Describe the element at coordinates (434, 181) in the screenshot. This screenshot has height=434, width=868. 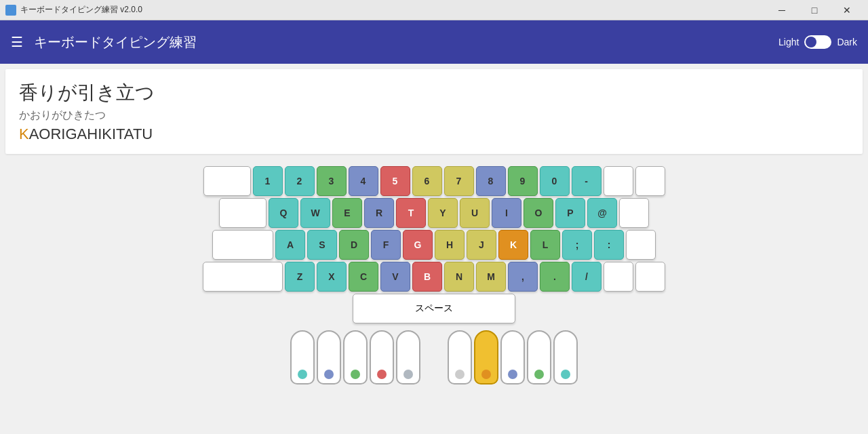
I see `key-row-numbers: 1 2 3 4 5 6 7 8 9 0 -` at that location.